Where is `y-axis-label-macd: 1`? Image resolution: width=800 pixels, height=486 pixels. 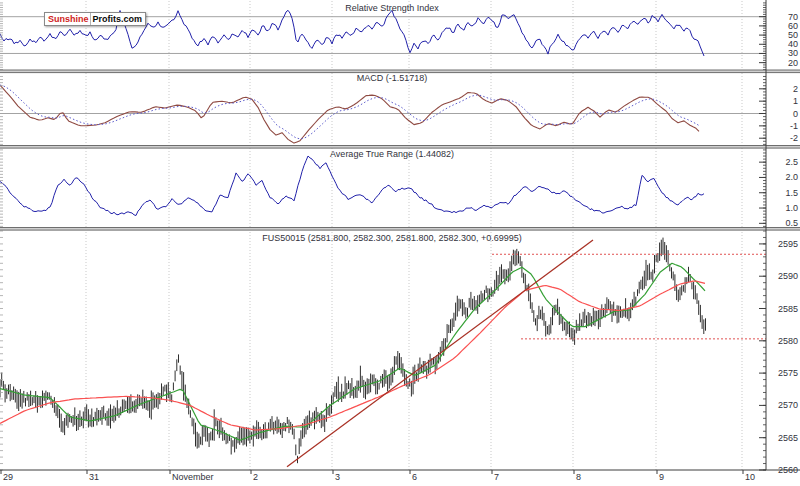
y-axis-label-macd: 1 is located at coordinates (796, 101).